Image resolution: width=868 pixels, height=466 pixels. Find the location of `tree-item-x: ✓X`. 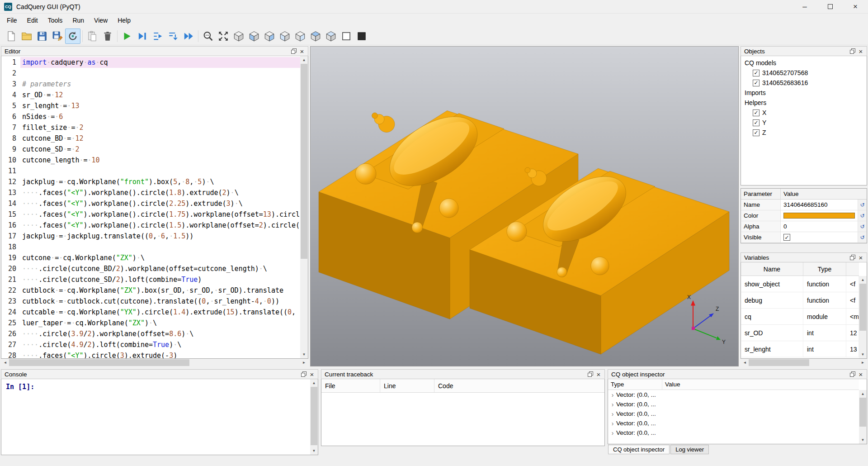

tree-item-x: ✓X is located at coordinates (804, 113).